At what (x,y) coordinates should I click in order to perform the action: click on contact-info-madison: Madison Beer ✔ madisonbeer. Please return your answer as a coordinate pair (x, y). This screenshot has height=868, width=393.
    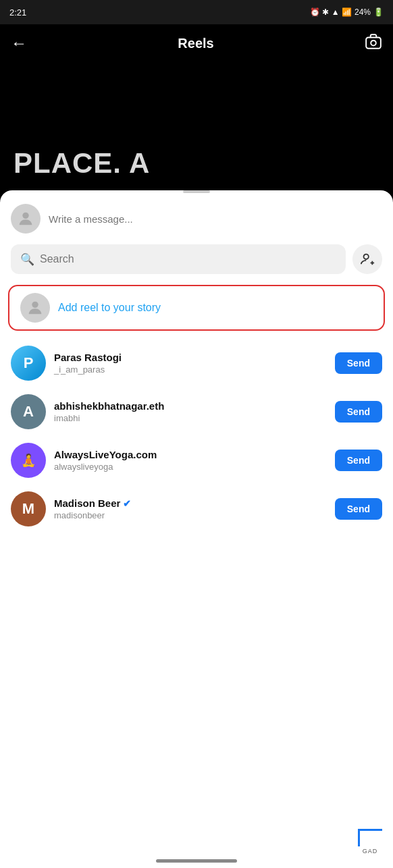
    Looking at the image, I should click on (190, 509).